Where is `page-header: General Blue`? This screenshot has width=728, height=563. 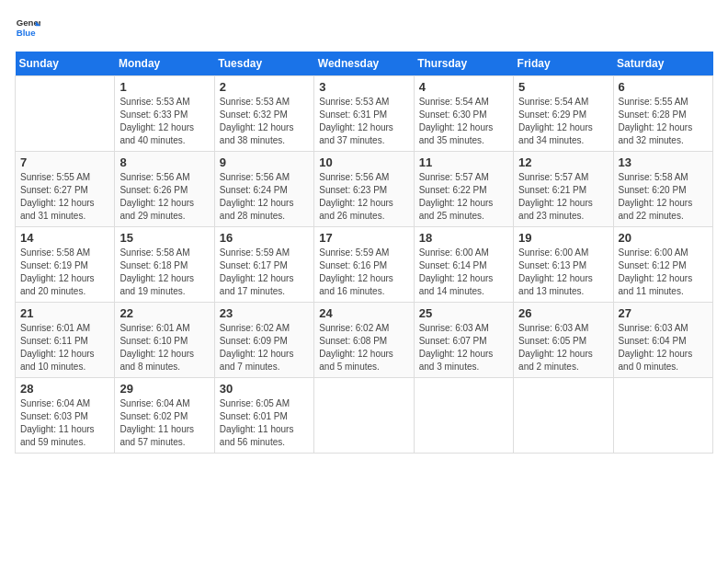 page-header: General Blue is located at coordinates (364, 28).